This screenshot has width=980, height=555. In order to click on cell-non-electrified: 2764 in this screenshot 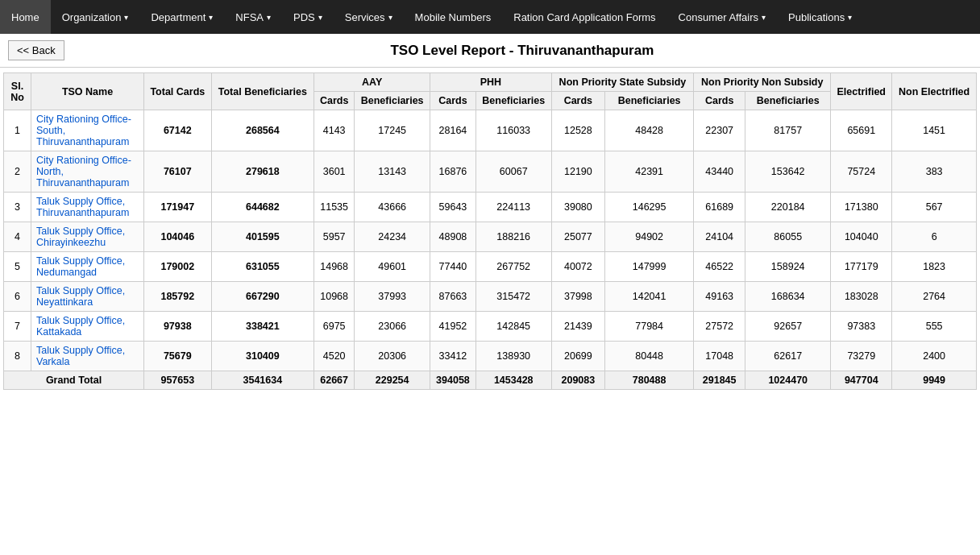, I will do `click(935, 296)`.